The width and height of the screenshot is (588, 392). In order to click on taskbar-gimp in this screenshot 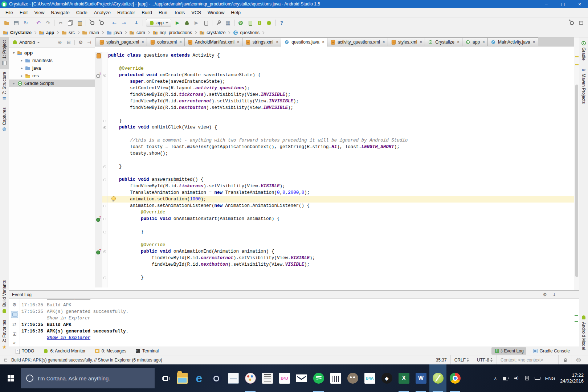, I will do `click(353, 378)`.